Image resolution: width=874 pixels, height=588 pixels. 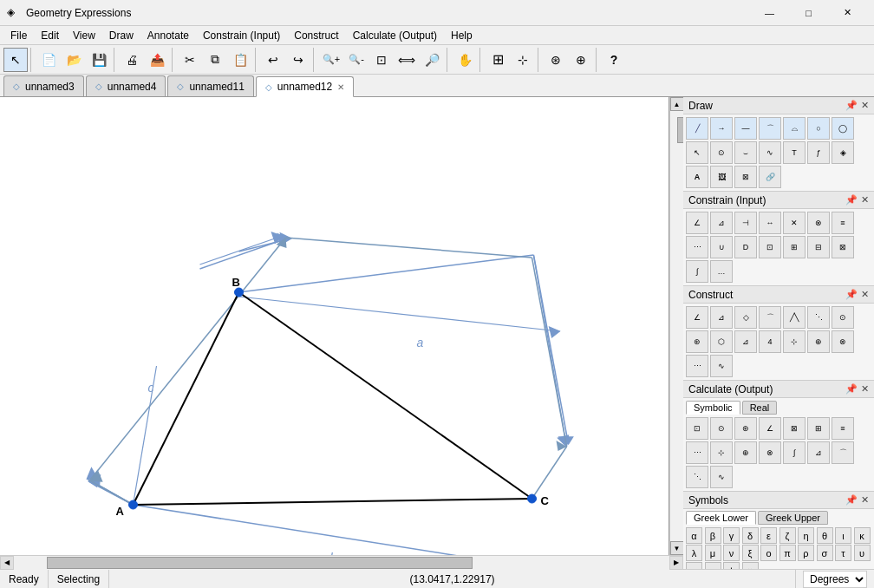 What do you see at coordinates (794, 317) in the screenshot?
I see `construct-5: ╱╲` at bounding box center [794, 317].